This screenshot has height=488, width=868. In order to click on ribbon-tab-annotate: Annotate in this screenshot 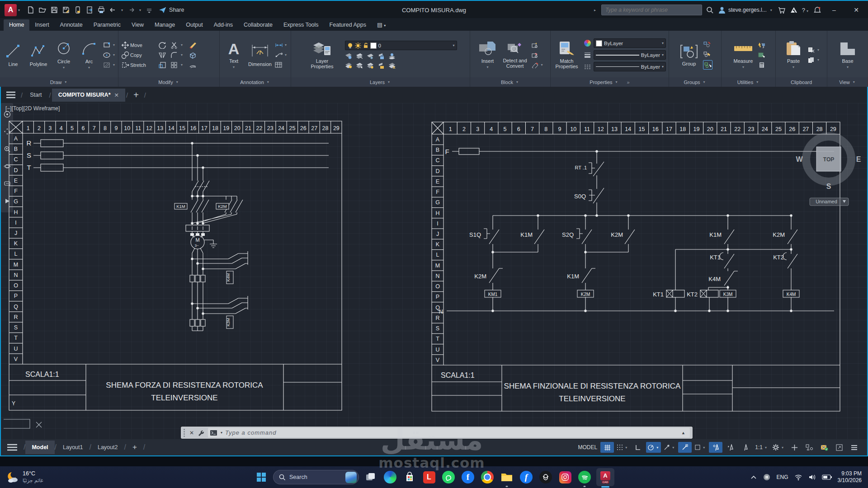, I will do `click(71, 25)`.